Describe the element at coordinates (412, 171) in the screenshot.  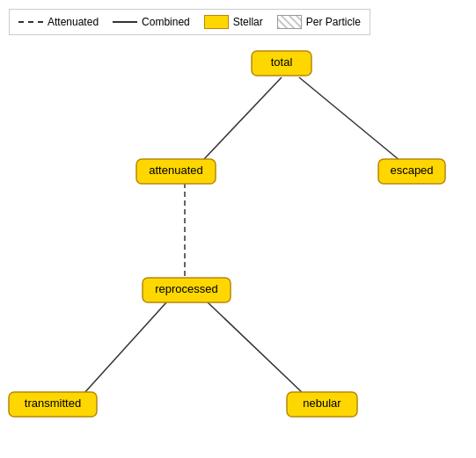
I see `node-escaped-label: escaped` at that location.